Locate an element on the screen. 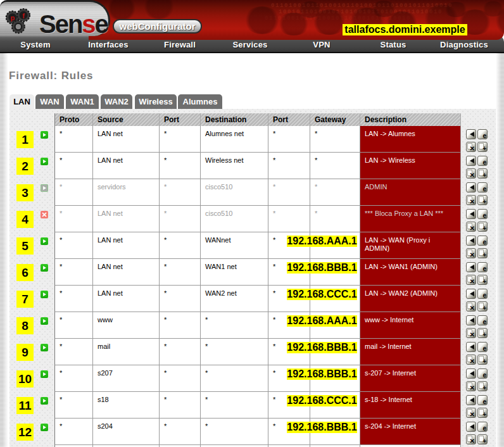  svg-text: p is located at coordinates (13, 18).